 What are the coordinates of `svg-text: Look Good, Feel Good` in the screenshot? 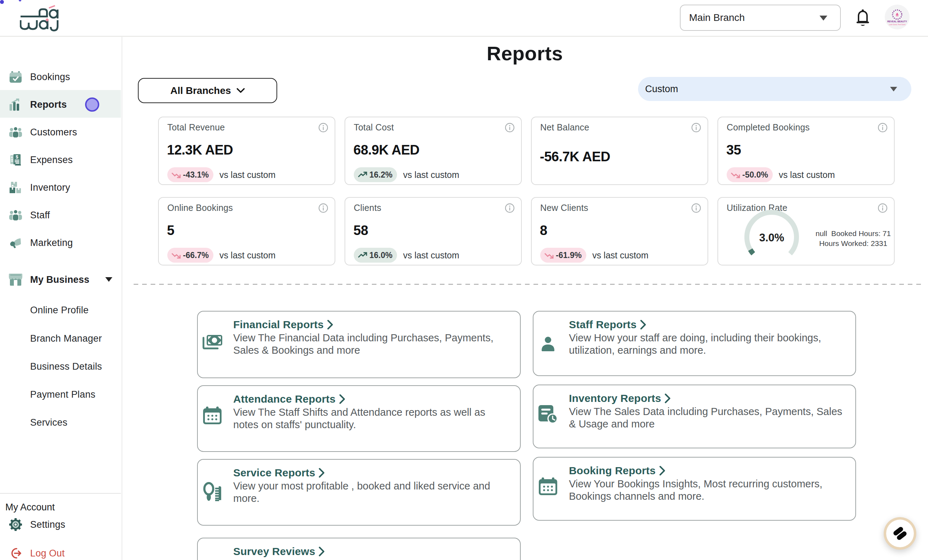 It's located at (897, 25).